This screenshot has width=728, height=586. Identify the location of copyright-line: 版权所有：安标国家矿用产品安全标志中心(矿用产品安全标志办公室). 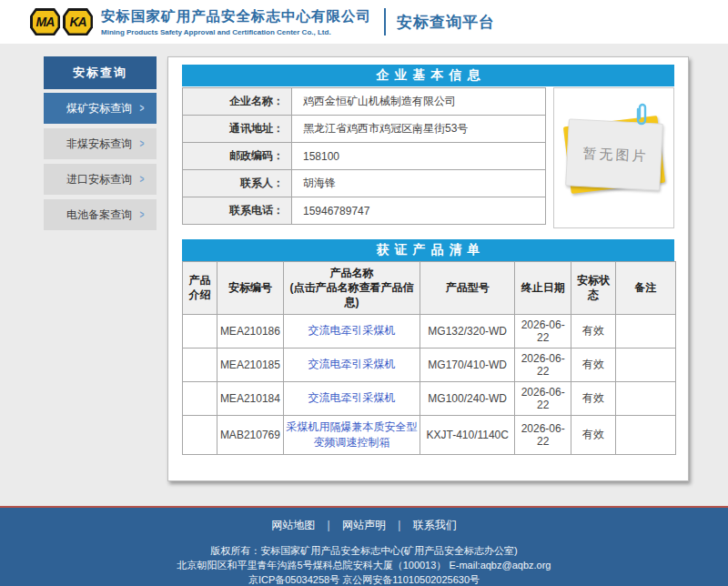
(364, 551).